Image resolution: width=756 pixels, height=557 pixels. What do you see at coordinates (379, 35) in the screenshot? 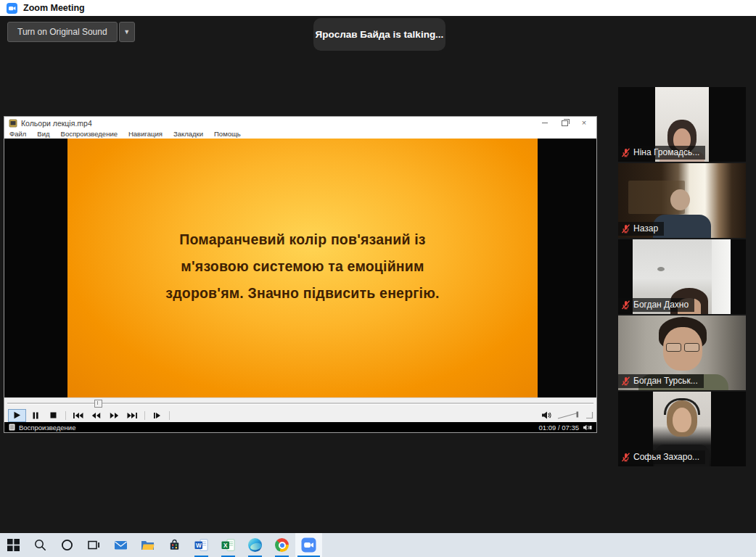
I see `talking-banner: Ярослав Байда is talking...` at bounding box center [379, 35].